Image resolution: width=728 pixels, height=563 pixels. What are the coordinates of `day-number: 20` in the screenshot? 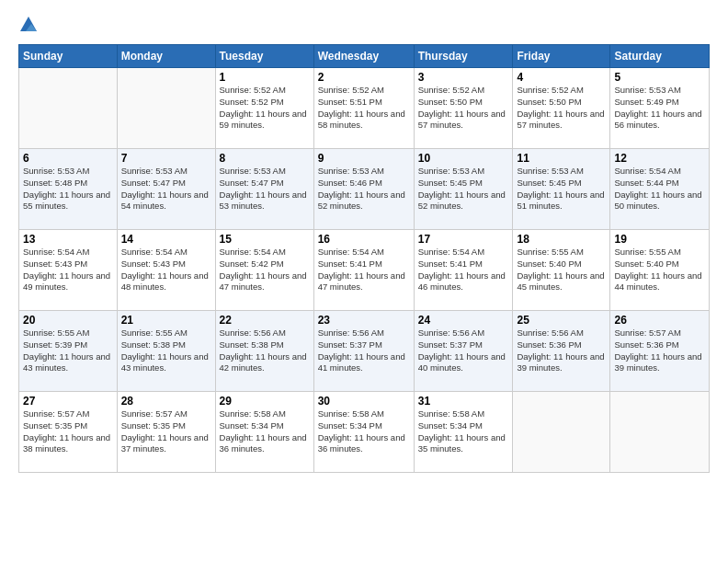 It's located at (68, 320).